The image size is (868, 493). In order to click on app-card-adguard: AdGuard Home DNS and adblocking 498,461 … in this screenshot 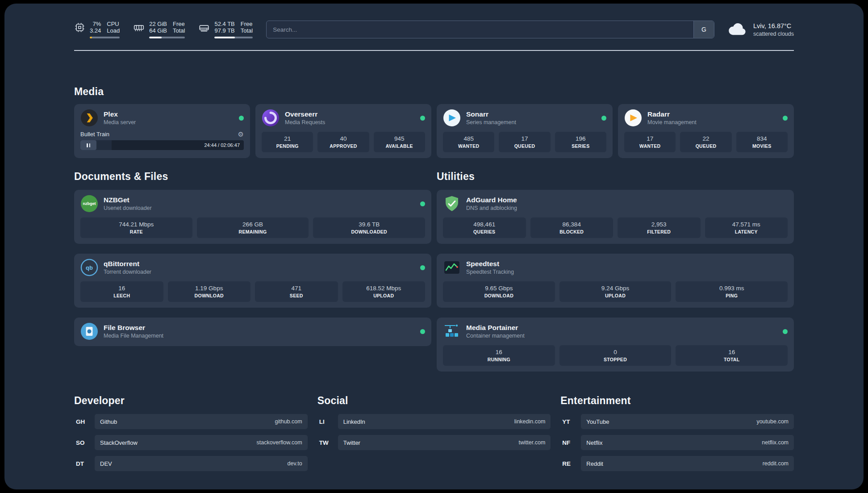, I will do `click(615, 217)`.